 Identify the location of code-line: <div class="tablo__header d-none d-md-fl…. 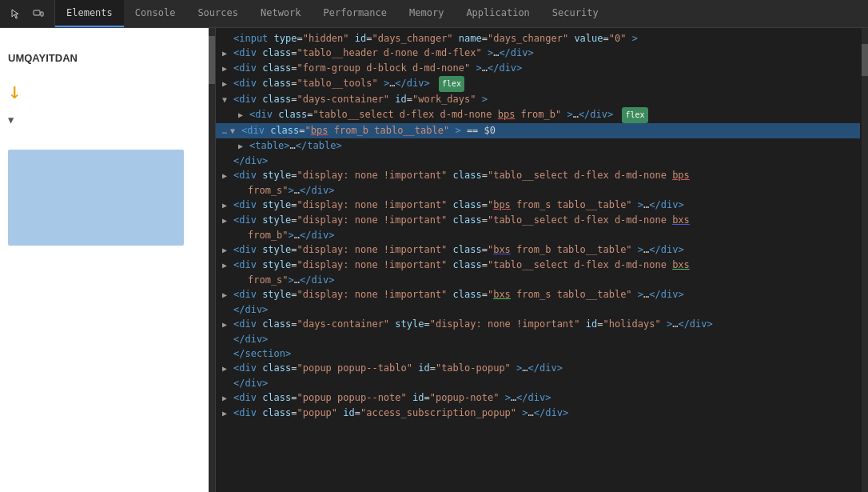
(538, 53).